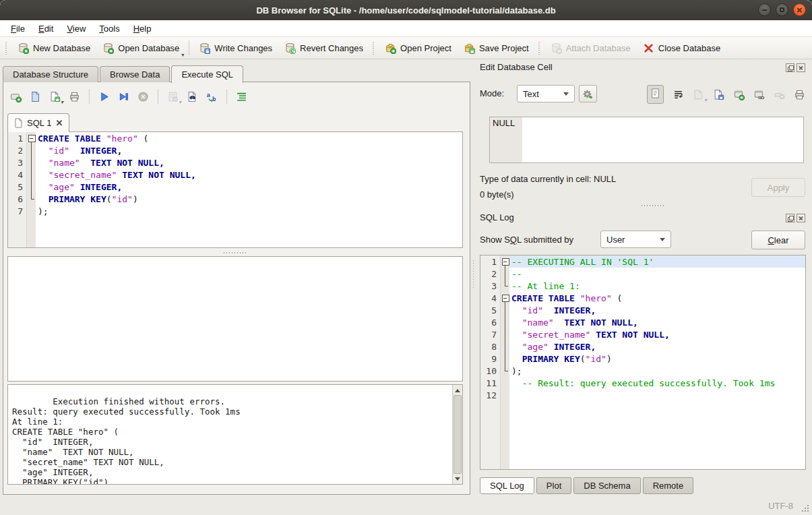  Describe the element at coordinates (235, 190) in the screenshot. I see `sql-editor: 1CREATE TABLE "hero" (2 "id" INTEGER,3 "…` at that location.